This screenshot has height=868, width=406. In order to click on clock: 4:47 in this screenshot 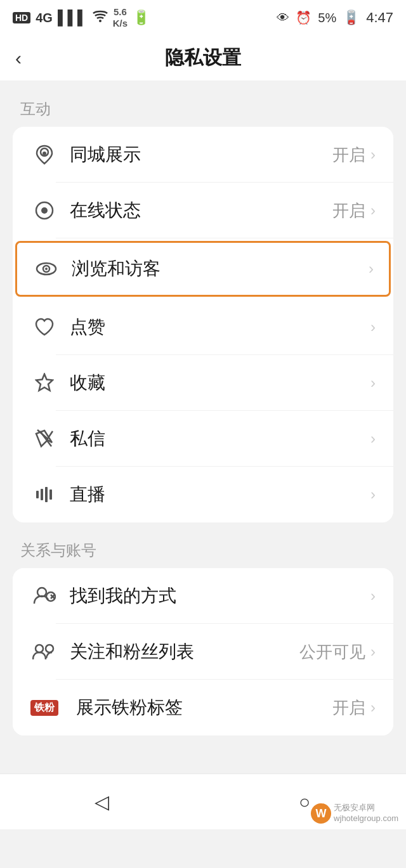, I will do `click(379, 18)`.